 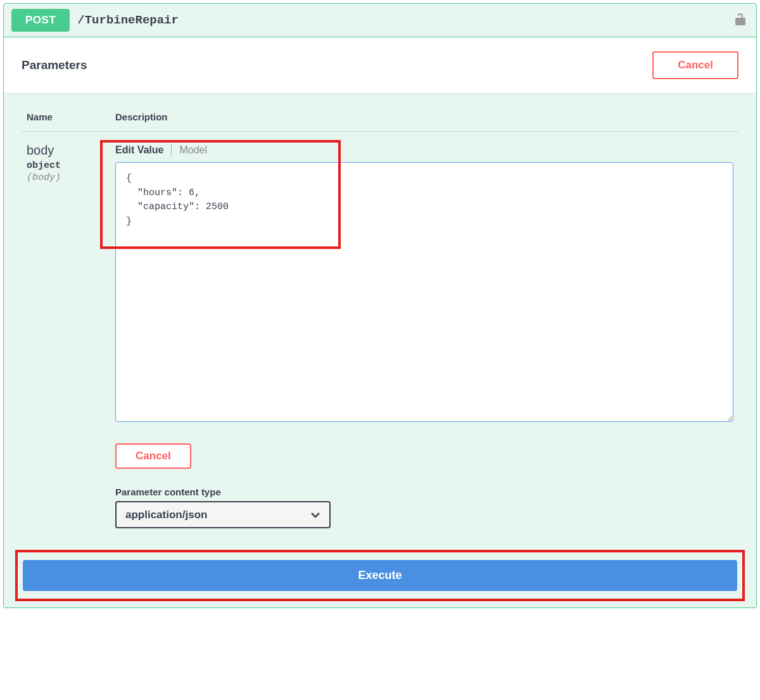 What do you see at coordinates (139, 150) in the screenshot?
I see `tab-edit-value: Edit Value` at bounding box center [139, 150].